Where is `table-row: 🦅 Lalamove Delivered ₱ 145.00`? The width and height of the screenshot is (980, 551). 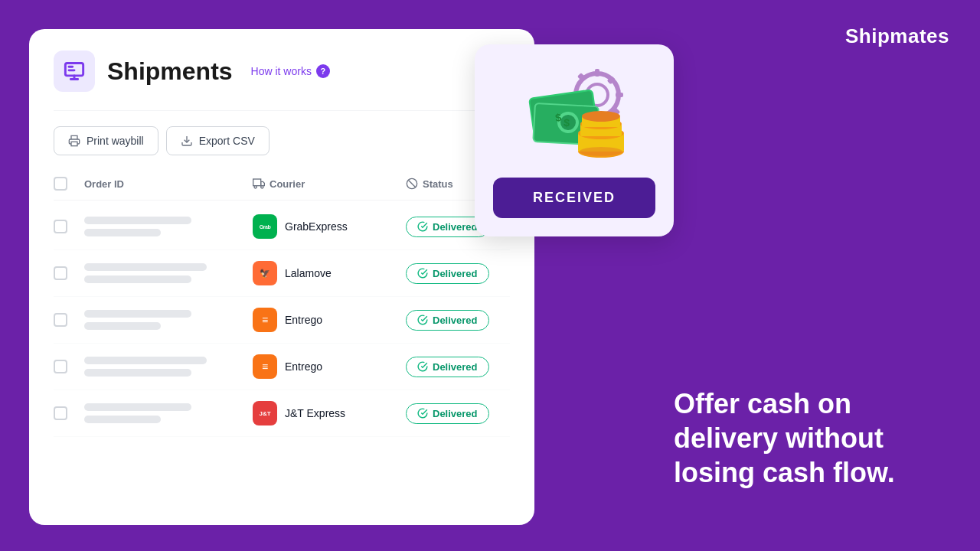 table-row: 🦅 Lalamove Delivered ₱ 145.00 is located at coordinates (282, 274).